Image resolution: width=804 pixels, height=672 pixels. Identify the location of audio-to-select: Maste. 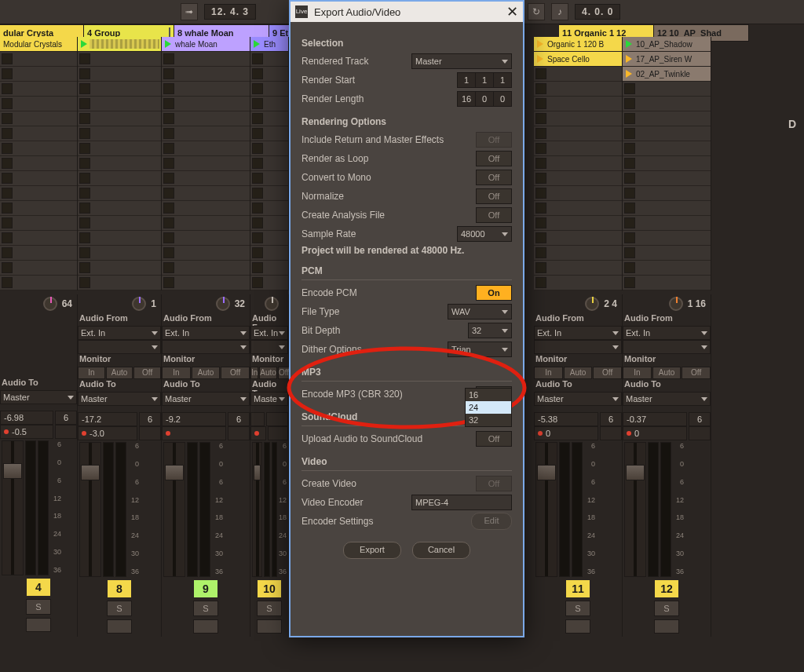
(269, 399).